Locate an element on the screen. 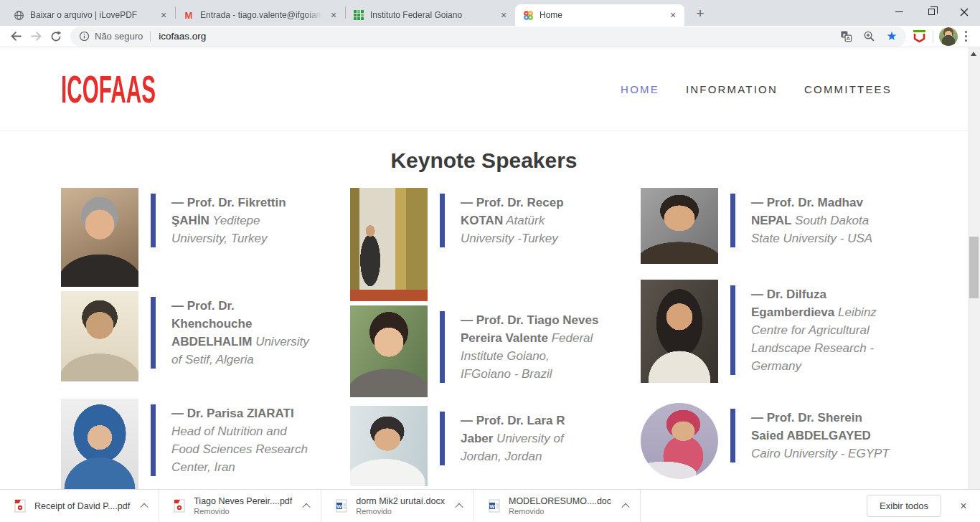  tab-title: Instituto Federal Goiano is located at coordinates (431, 15).